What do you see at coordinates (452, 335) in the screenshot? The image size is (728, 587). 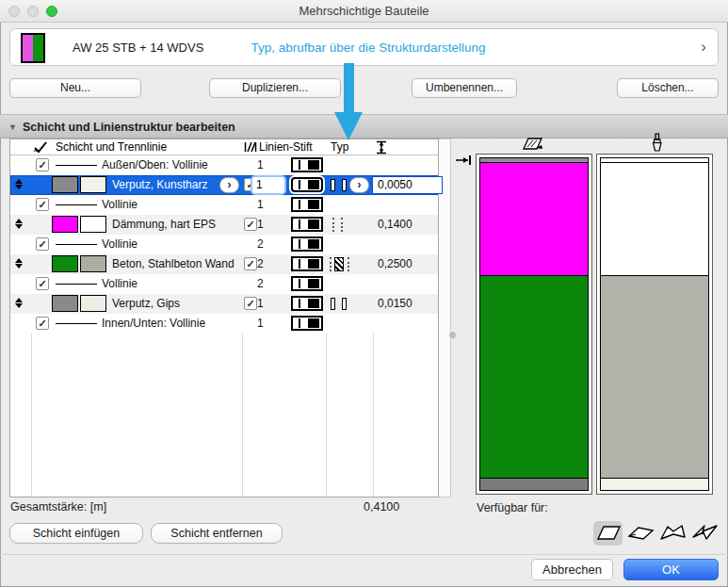 I see `splitter-handle` at bounding box center [452, 335].